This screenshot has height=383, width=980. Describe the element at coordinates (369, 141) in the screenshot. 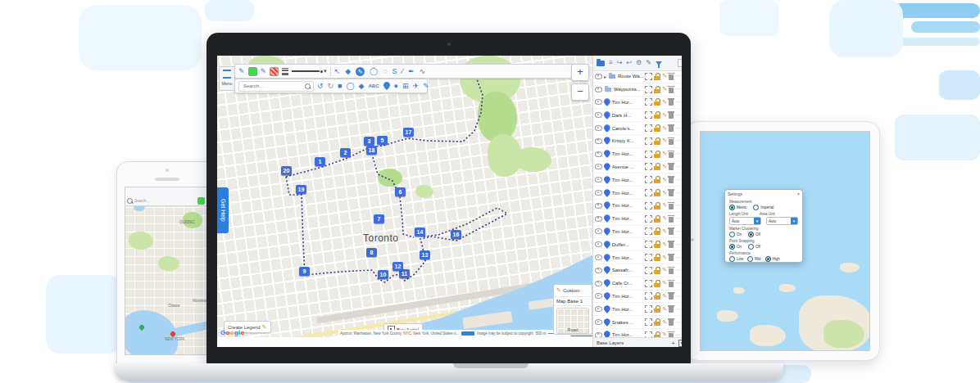

I see `map-marker-3: 3` at that location.